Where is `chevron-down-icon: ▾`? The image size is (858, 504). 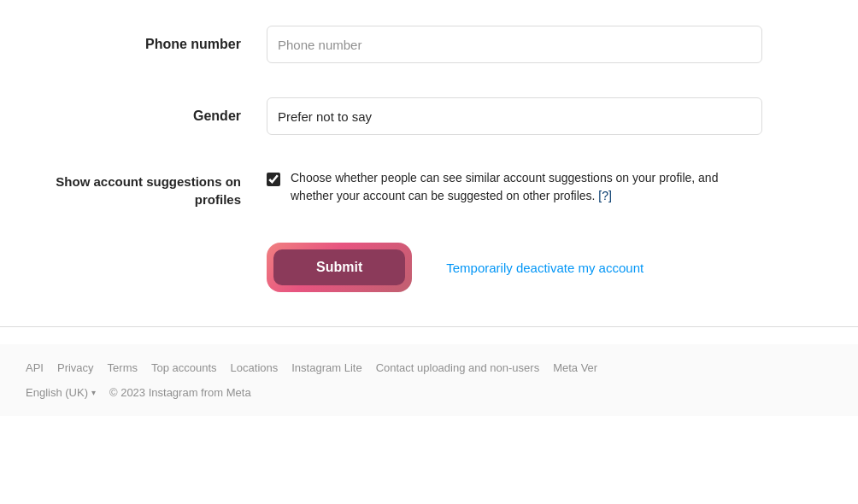 chevron-down-icon: ▾ is located at coordinates (94, 393).